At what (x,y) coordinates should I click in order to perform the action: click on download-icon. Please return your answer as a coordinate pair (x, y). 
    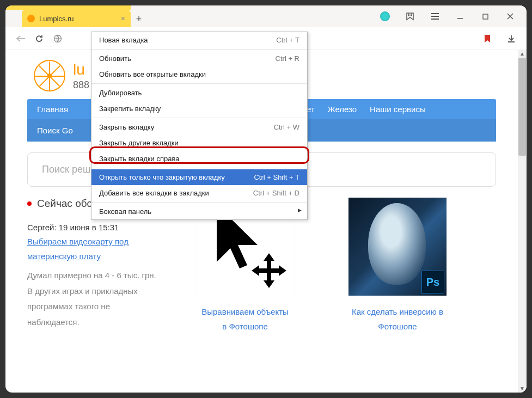
    Looking at the image, I should click on (511, 39).